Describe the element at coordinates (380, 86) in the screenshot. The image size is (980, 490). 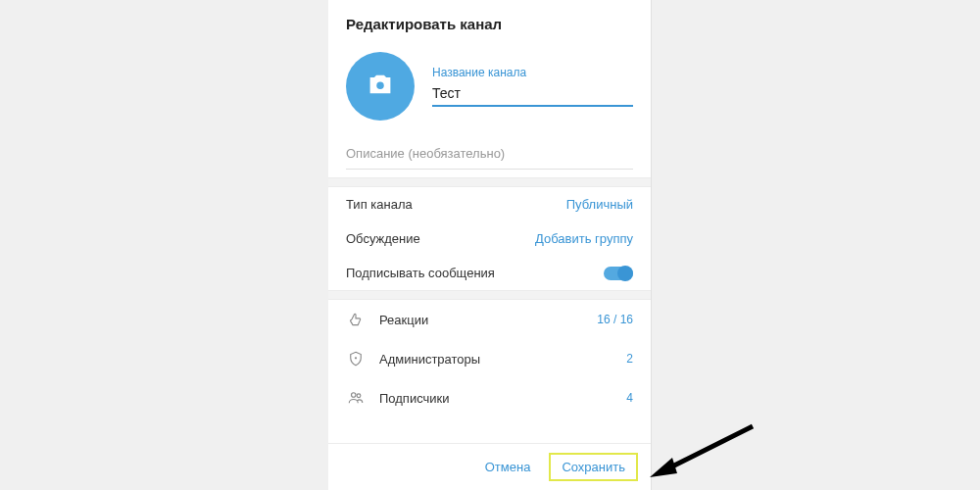
I see `channel-avatar` at that location.